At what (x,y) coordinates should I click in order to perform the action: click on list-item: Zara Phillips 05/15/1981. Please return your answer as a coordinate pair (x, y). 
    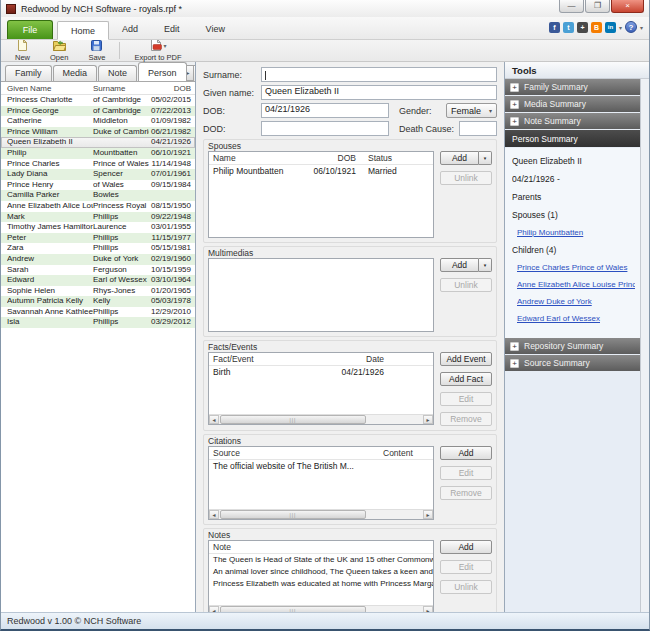
    Looking at the image, I should click on (98, 248).